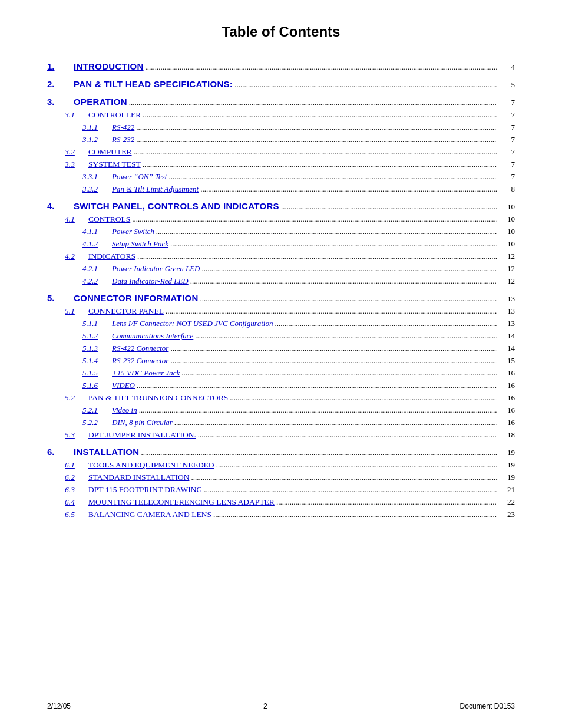  Describe the element at coordinates (146, 373) in the screenshot. I see `toc-label: +15 VDC Power Jack` at that location.